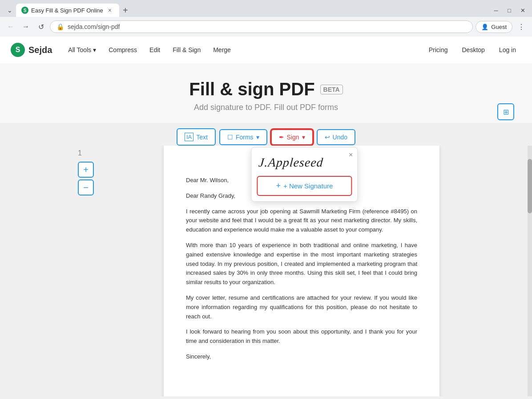 Image resolution: width=532 pixels, height=399 pixels. I want to click on forms-tool-button: ☐ Forms ▾, so click(243, 137).